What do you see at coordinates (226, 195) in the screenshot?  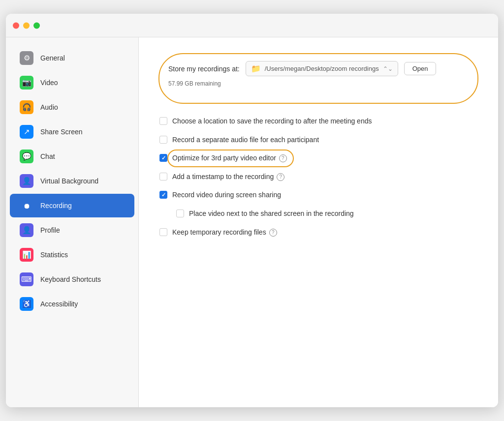 I see `option-label-record-video-sharing: Record video during screen sharing` at bounding box center [226, 195].